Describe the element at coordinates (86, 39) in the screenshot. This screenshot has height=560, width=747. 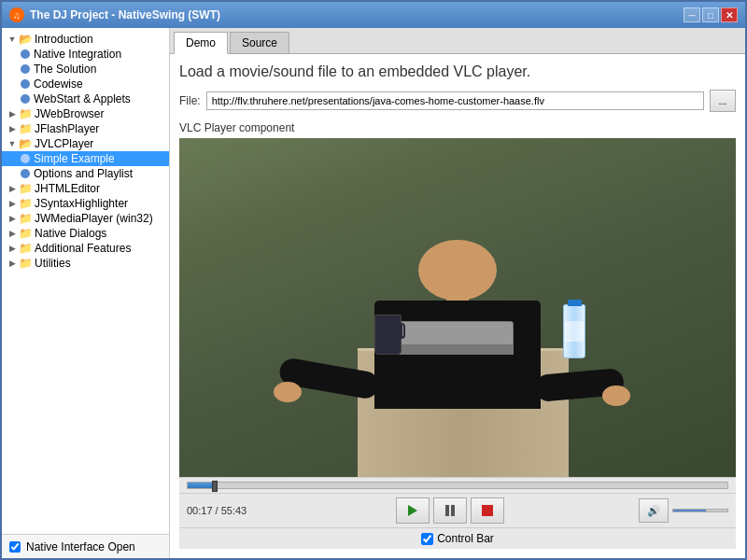
I see `sidebar-item-introduction: ▼ 📂 Introduction` at that location.